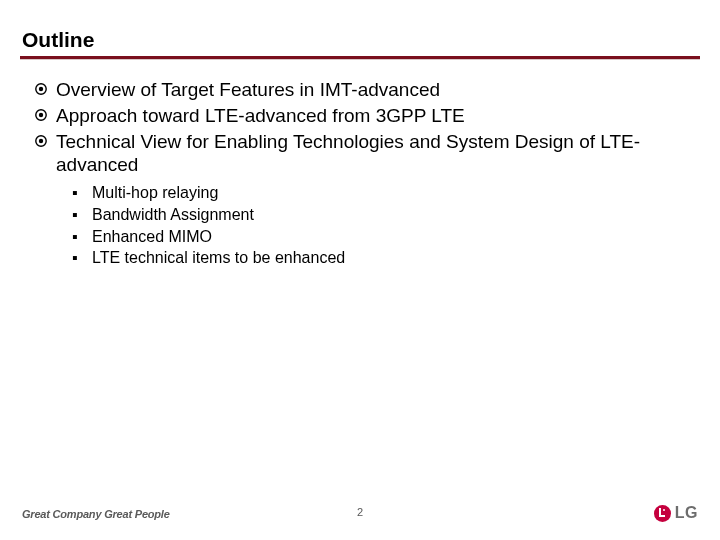  Describe the element at coordinates (381, 216) in the screenshot. I see `sub-bullet-item: ▪ Bandwidth Assignment` at that location.